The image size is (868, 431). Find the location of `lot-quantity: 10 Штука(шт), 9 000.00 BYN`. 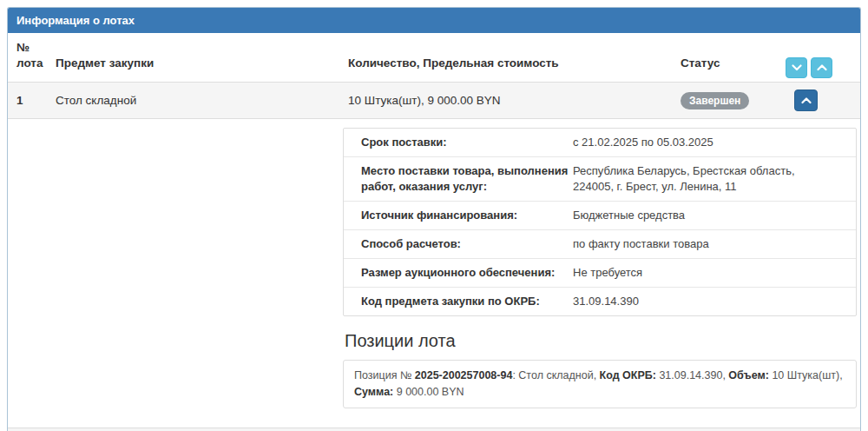

lot-quantity: 10 Штука(шт), 9 000.00 BYN is located at coordinates (505, 101).